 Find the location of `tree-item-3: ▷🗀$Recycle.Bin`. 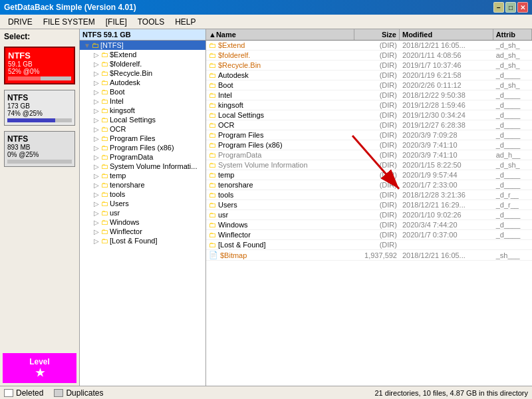

tree-item-3: ▷🗀$Recycle.Bin is located at coordinates (142, 73).